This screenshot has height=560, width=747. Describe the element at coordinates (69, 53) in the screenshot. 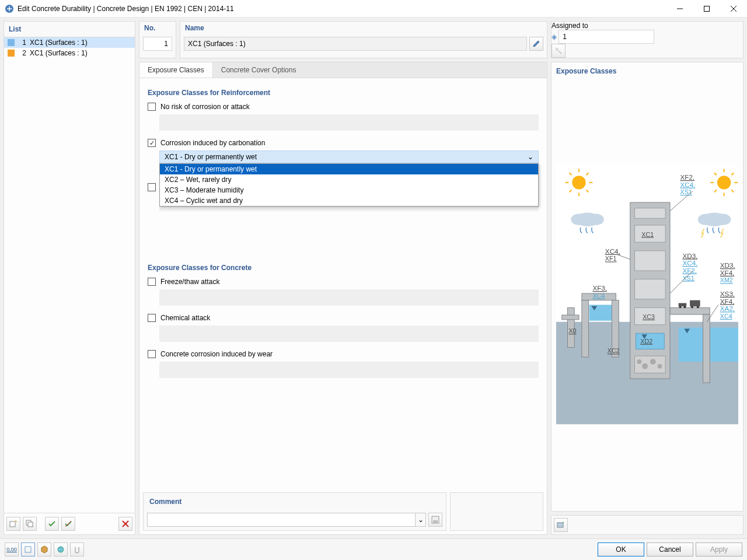

I see `list-item: 2 XC1 (Surfaces : 1)` at that location.